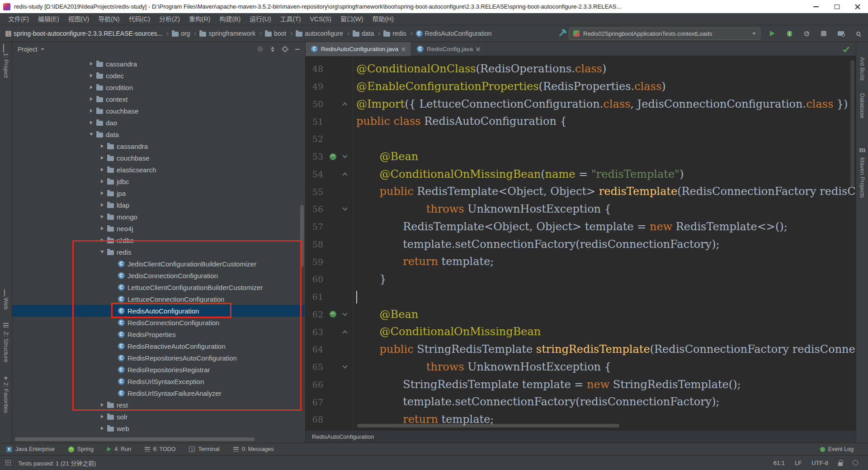  Describe the element at coordinates (816, 6) in the screenshot. I see `minimize-button` at that location.